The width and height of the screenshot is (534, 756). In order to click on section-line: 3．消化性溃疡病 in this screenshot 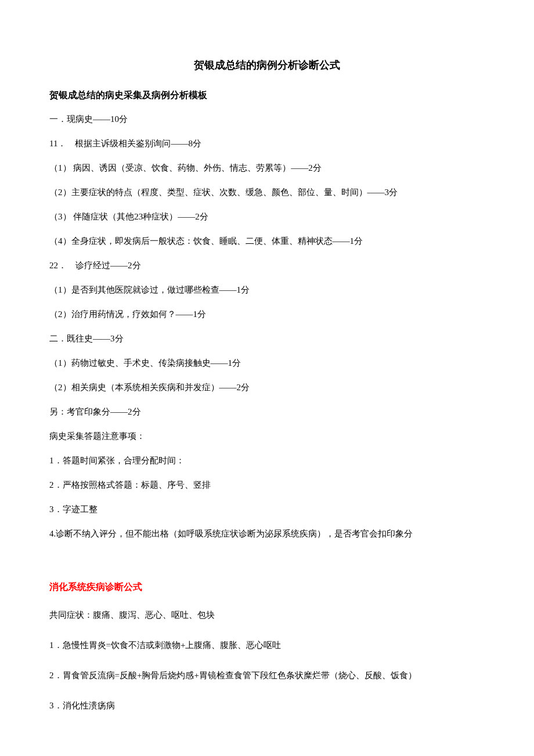, I will do `click(267, 705)`.